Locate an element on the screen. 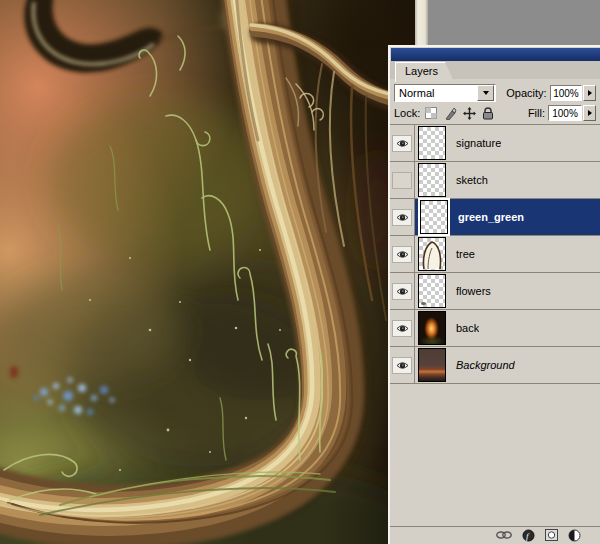 The image size is (600, 544). opacity-label: Opacity: is located at coordinates (526, 93).